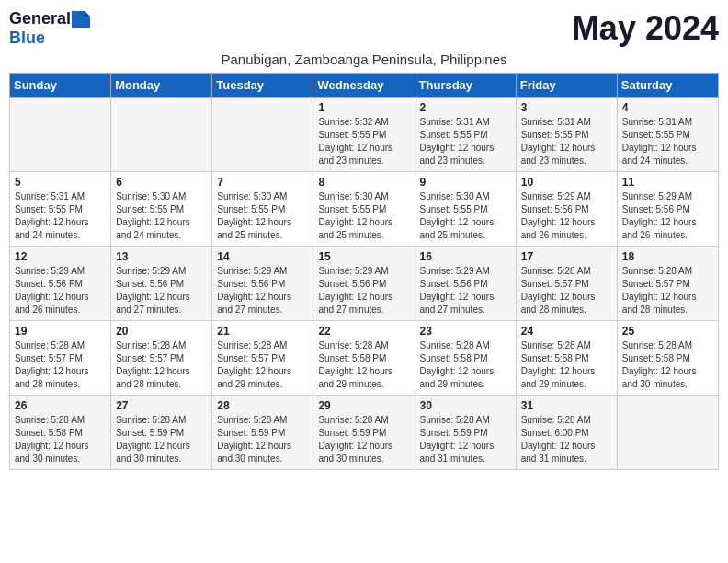 Image resolution: width=728 pixels, height=563 pixels. What do you see at coordinates (364, 257) in the screenshot?
I see `day-number: 15` at bounding box center [364, 257].